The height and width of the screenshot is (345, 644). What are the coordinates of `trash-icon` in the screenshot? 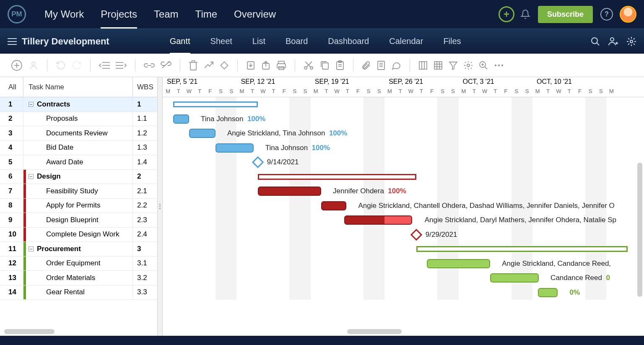 It's located at (193, 65).